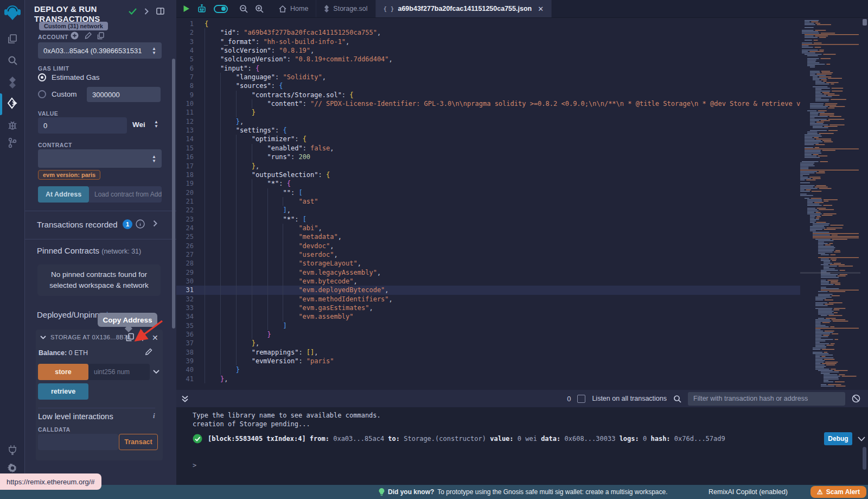 This screenshot has height=499, width=868. I want to click on code-line: 28"storageLayout",, so click(488, 263).